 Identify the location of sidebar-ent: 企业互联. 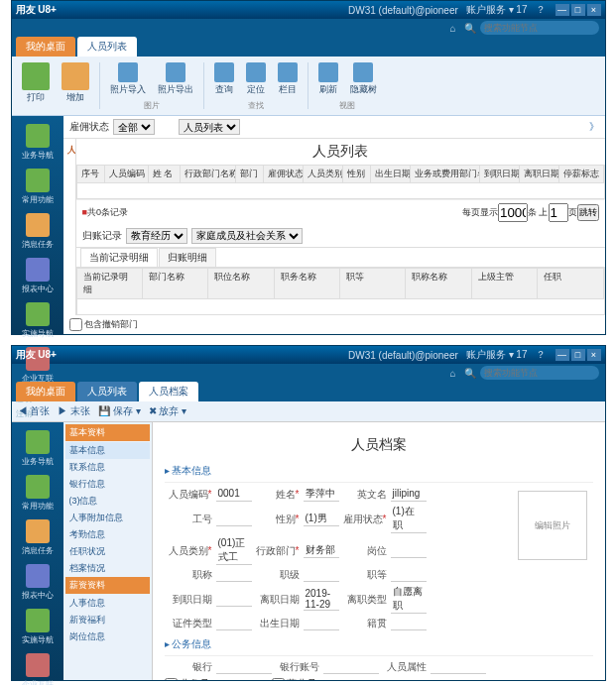
(38, 667).